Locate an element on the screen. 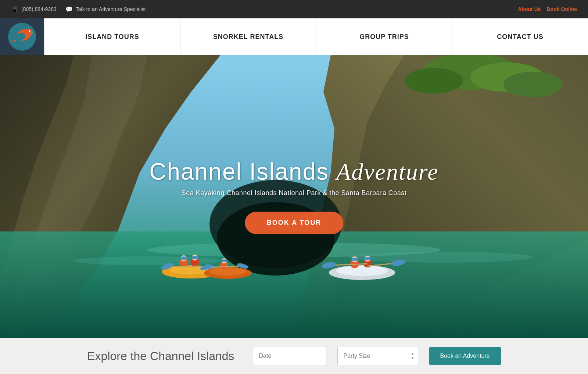 The image size is (588, 374). about-us-link: About Us is located at coordinates (529, 9).